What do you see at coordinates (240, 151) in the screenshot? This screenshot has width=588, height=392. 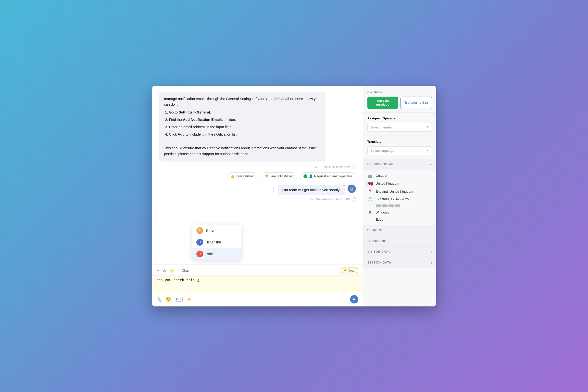 I see `bot-message-footer: This should ensure that you receive noti…` at bounding box center [240, 151].